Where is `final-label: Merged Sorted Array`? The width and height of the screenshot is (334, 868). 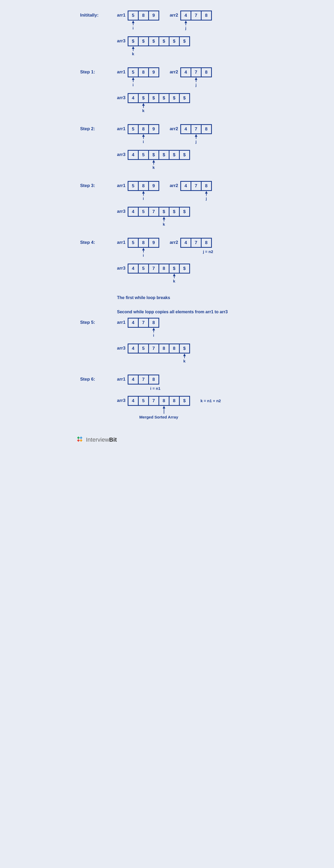
final-label: Merged Sorted Array is located at coordinates (159, 417).